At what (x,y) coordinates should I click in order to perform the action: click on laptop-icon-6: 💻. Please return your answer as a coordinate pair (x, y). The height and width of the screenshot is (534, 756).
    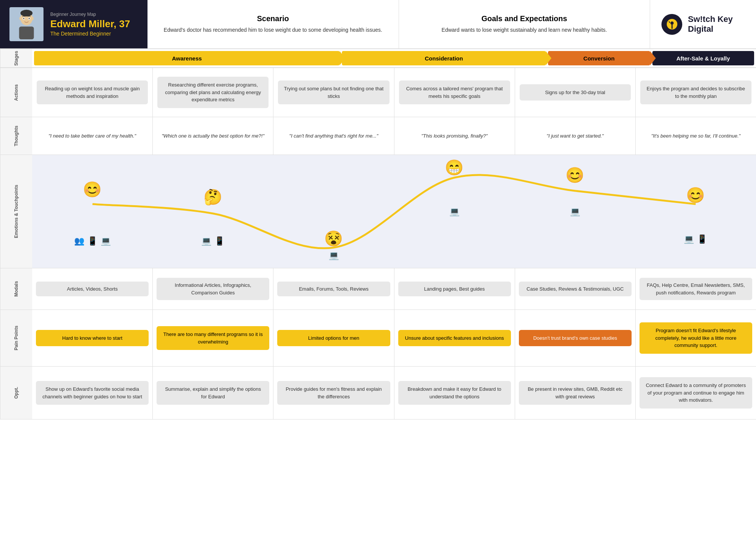
    Looking at the image, I should click on (689, 239).